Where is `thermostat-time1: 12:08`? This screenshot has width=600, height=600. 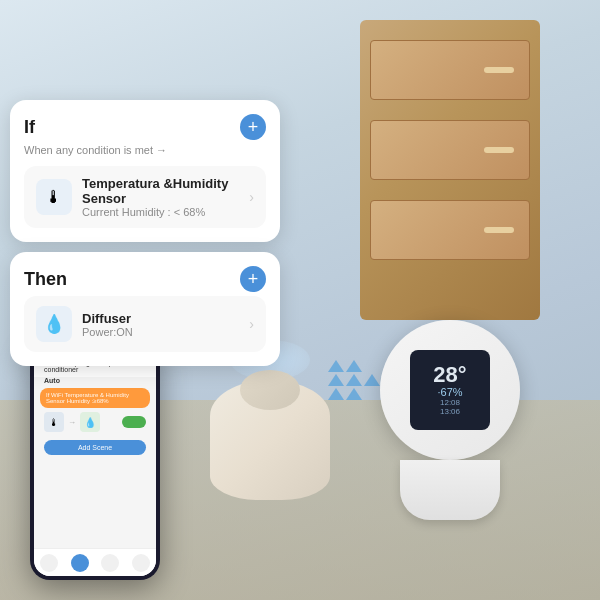 thermostat-time1: 12:08 is located at coordinates (450, 402).